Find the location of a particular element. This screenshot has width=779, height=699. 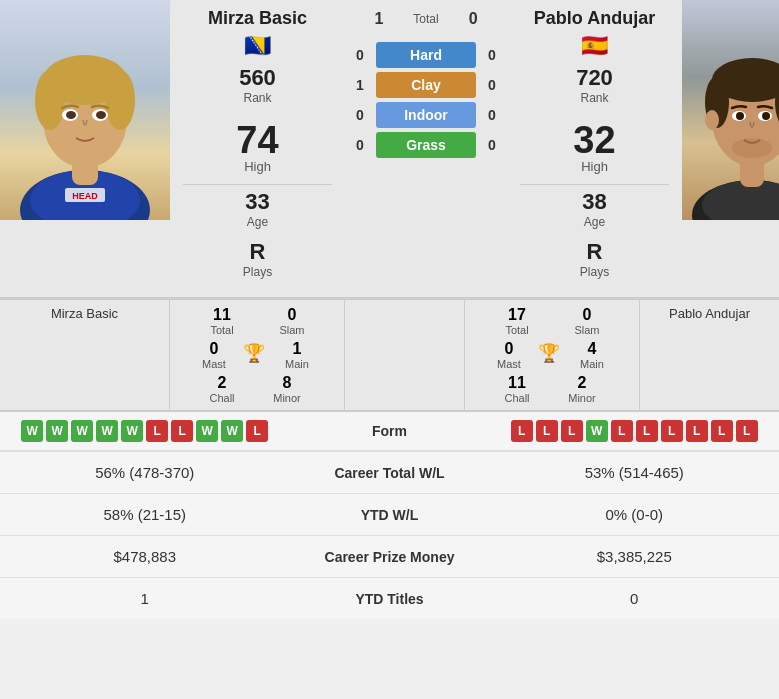

total-label: Total is located at coordinates (426, 19).